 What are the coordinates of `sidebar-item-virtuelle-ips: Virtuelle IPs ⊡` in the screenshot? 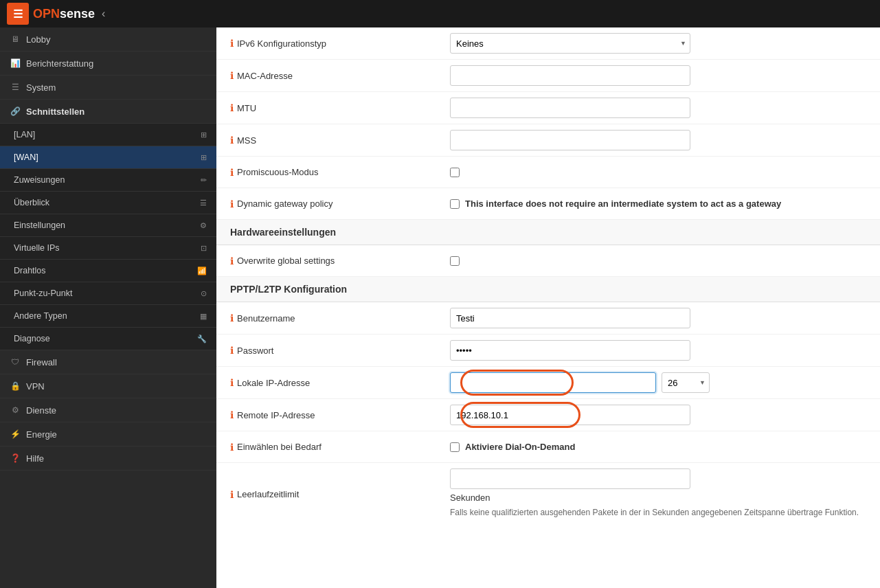 It's located at (109, 249).